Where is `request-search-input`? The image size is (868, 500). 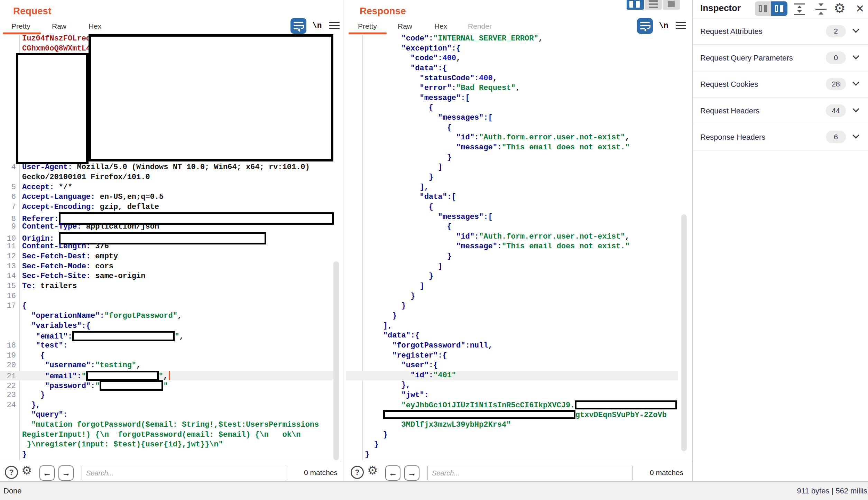 request-search-input is located at coordinates (184, 473).